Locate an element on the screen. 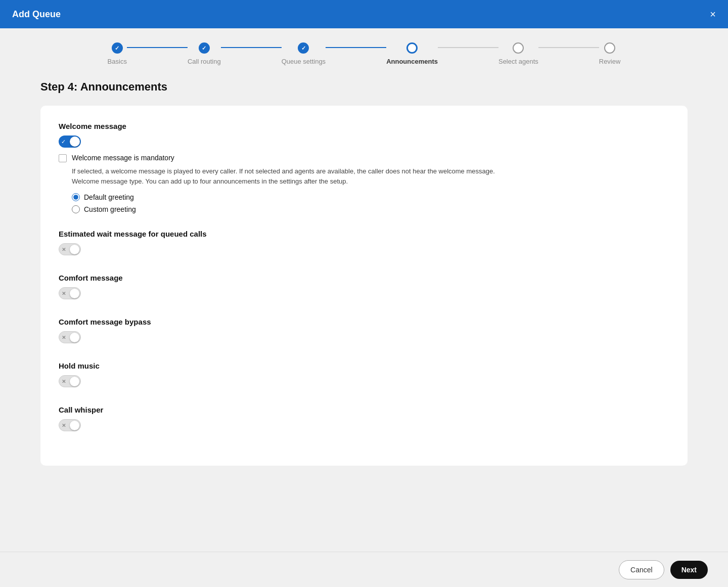 The height and width of the screenshot is (587, 728). dialog-title: Add Queue is located at coordinates (36, 14).